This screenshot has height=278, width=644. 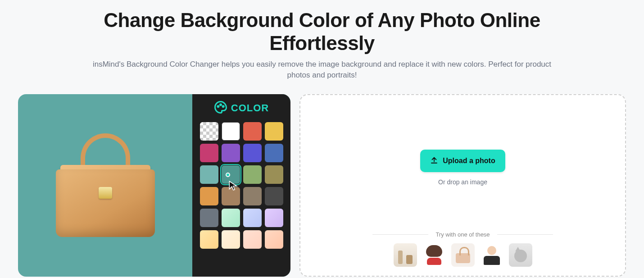 I want to click on color-swatch-grid, so click(x=241, y=186).